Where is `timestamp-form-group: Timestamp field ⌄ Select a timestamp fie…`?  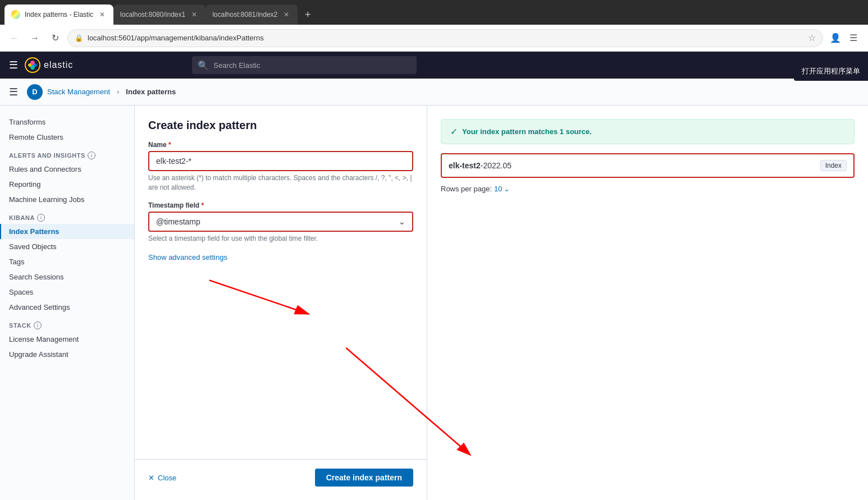 timestamp-form-group: Timestamp field ⌄ Select a timestamp fie… is located at coordinates (281, 222).